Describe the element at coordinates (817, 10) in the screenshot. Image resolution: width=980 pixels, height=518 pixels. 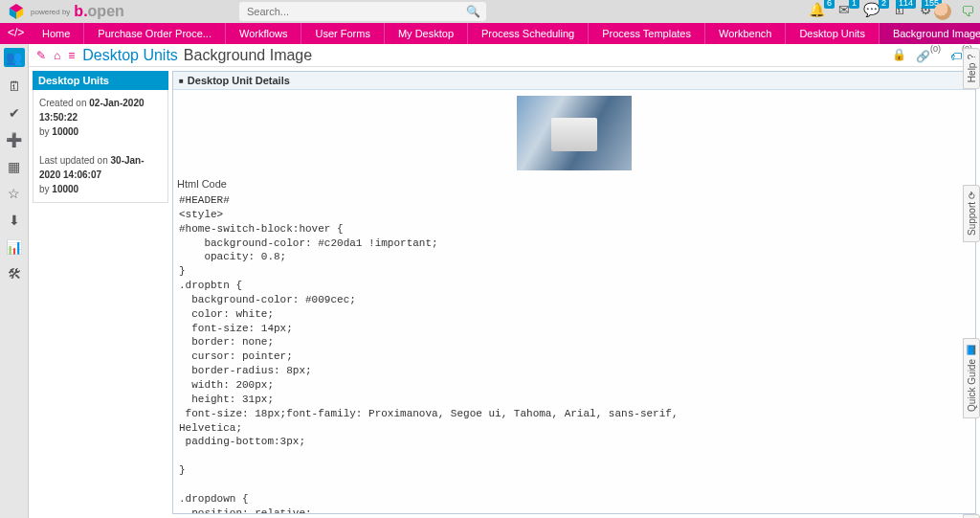
I see `bell-icon: 🔔6` at that location.